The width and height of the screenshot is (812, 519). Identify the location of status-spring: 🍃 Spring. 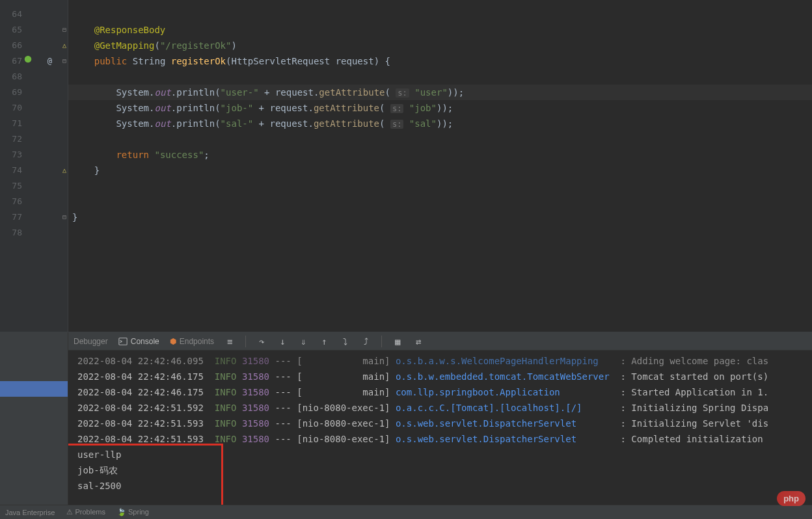
(133, 512).